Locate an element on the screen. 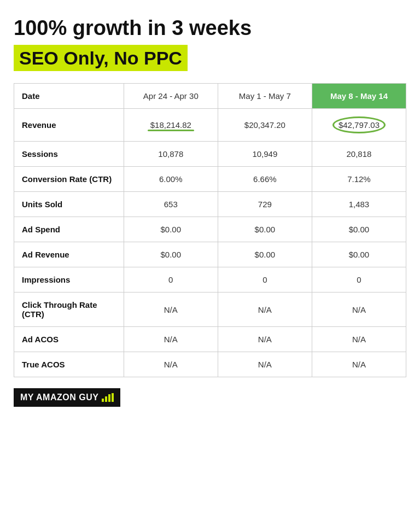 This screenshot has width=420, height=532. metric-cell: Ad Revenue is located at coordinates (69, 255).